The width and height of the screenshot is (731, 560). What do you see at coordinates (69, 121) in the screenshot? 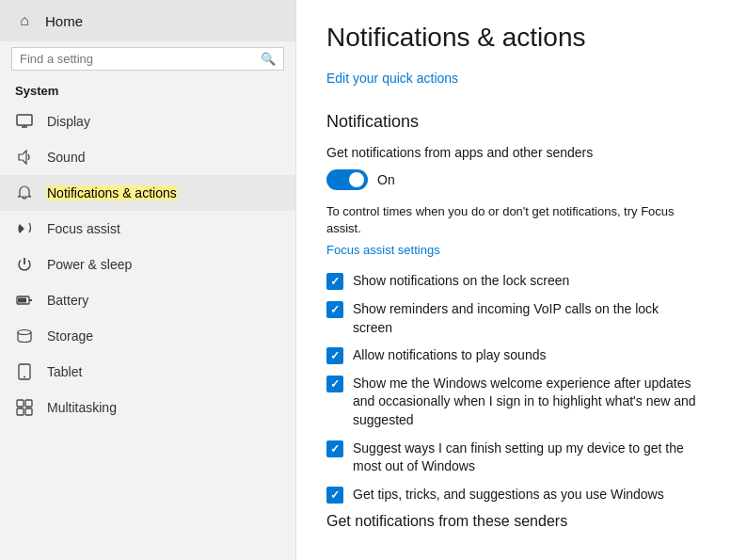
I see `display-label: Display` at bounding box center [69, 121].